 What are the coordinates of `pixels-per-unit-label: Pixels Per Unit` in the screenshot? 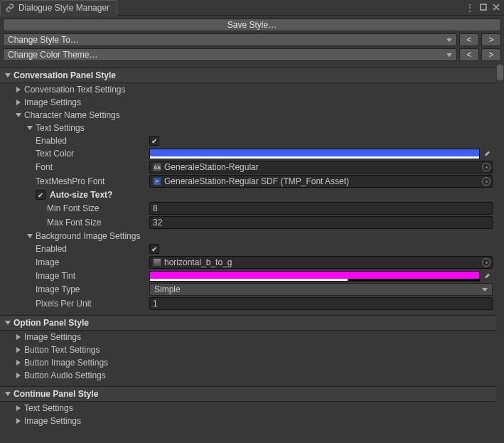 It's located at (64, 304).